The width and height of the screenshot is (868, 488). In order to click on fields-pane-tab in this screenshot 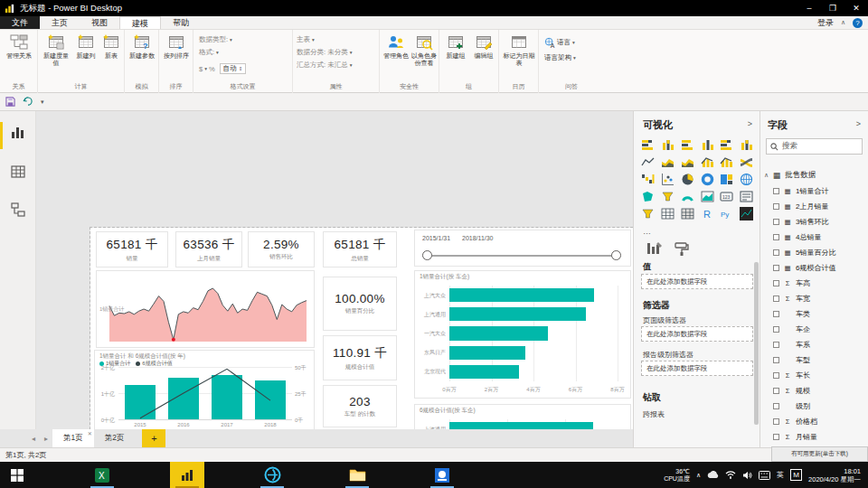, I will do `click(655, 249)`.